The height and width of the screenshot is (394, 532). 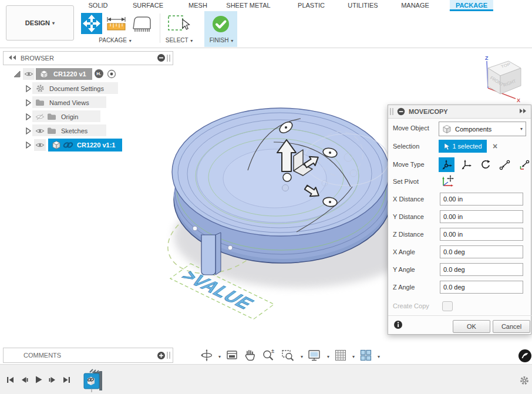 What do you see at coordinates (198, 6) in the screenshot?
I see `tab-mesh: MESH` at bounding box center [198, 6].